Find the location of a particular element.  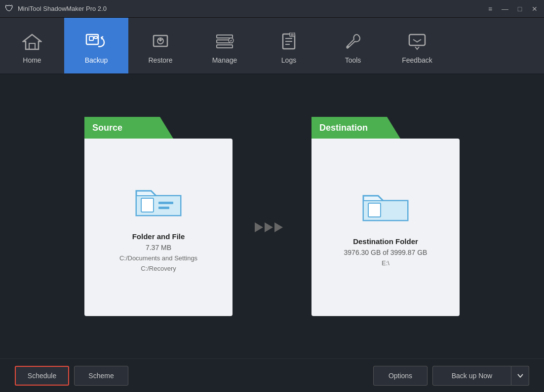

nav-label-restore: Restore is located at coordinates (160, 60).